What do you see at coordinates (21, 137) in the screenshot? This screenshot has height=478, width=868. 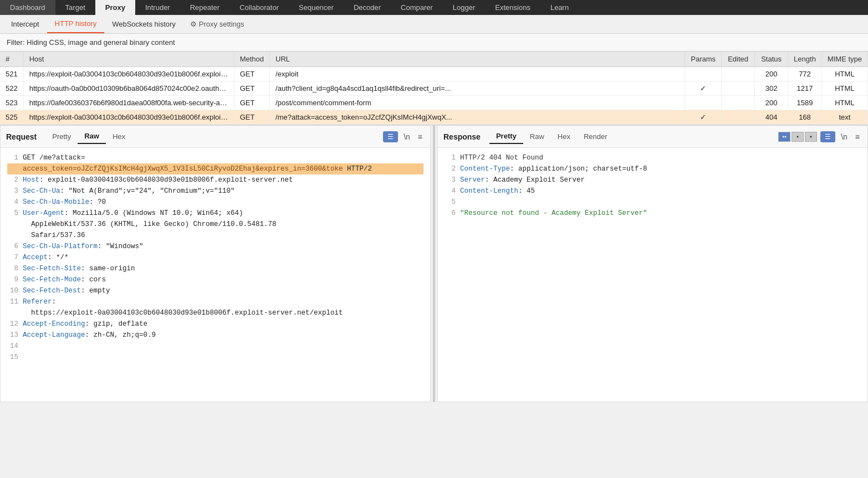 I see `request-panel-title: Request` at bounding box center [21, 137].